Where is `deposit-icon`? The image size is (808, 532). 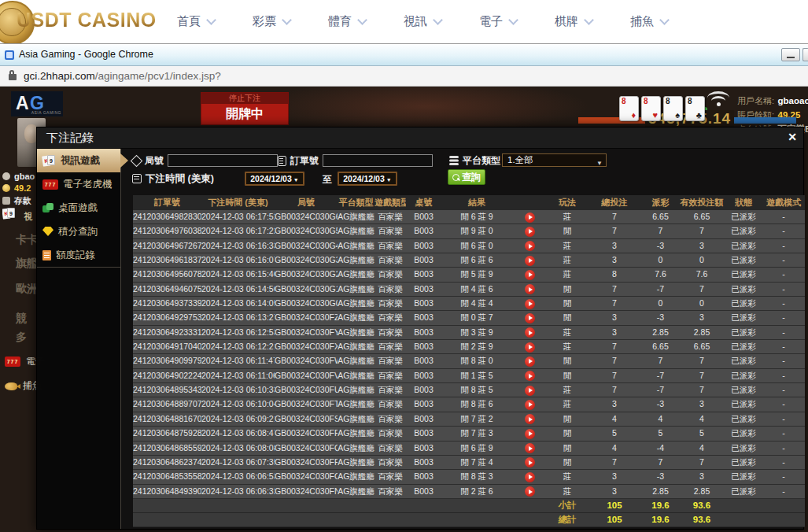 deposit-icon is located at coordinates (6, 201).